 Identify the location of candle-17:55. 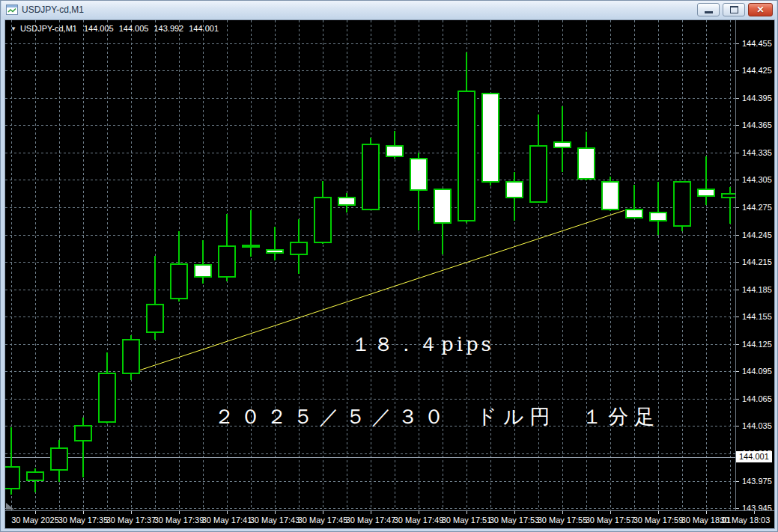
(562, 139).